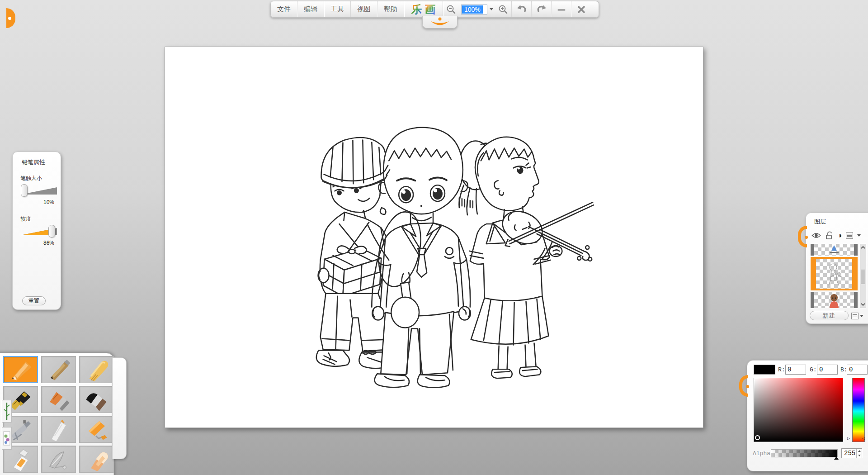 This screenshot has width=868, height=475. What do you see at coordinates (97, 429) in the screenshot?
I see `paint-roller-icon` at bounding box center [97, 429].